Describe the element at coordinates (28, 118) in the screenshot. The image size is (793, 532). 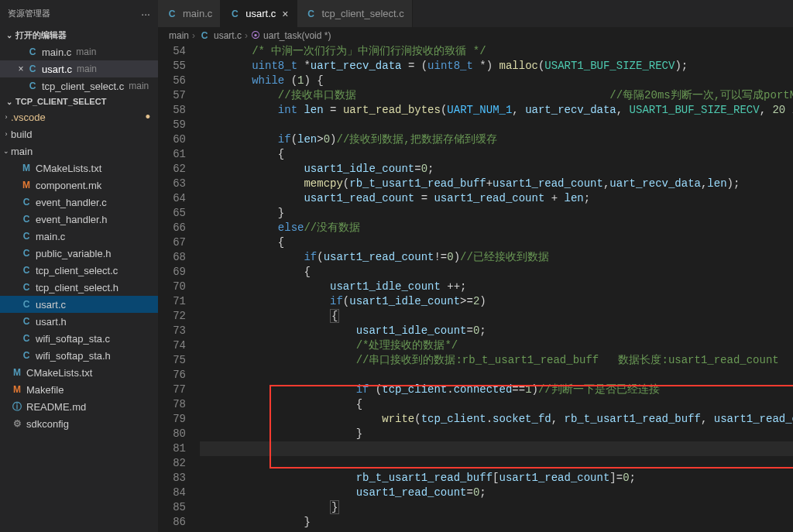
I see `folder-name: .vscode` at that location.